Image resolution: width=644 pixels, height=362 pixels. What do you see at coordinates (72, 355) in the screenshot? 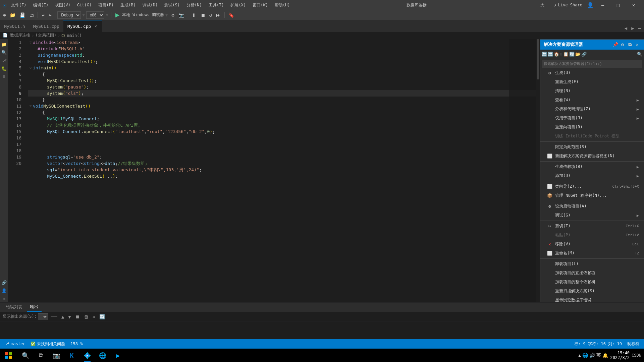
I see `taskbar-app-k-button: K` at bounding box center [72, 355].